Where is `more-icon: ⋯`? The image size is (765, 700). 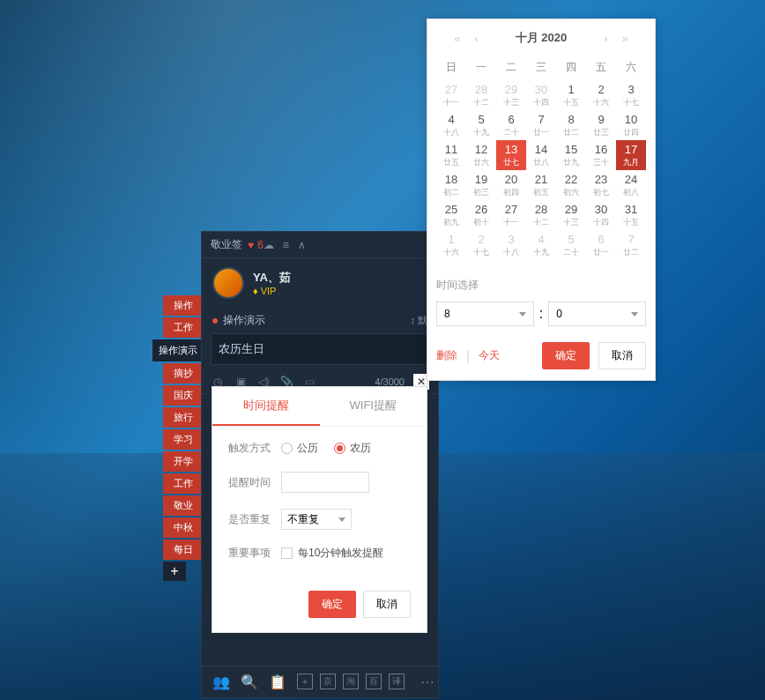
more-icon: ⋯ is located at coordinates (427, 682).